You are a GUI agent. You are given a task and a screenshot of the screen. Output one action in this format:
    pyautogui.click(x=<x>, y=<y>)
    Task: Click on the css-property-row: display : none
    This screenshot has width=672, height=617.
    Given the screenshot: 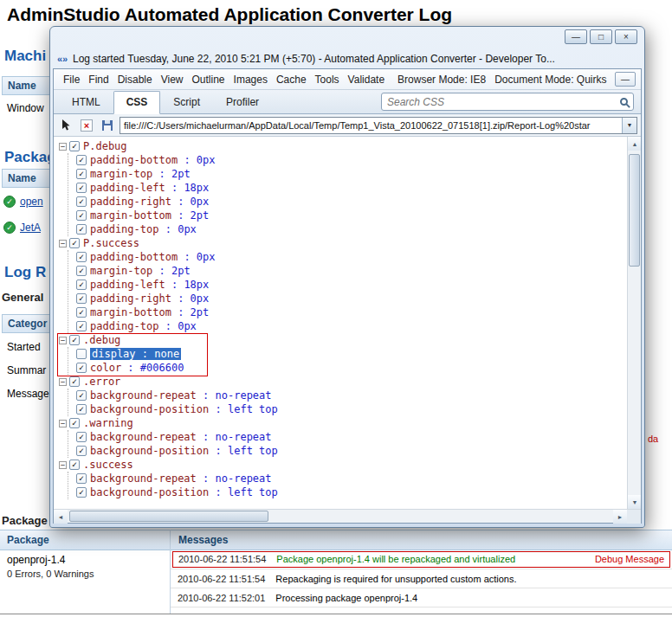 What is the action you would take?
    pyautogui.click(x=348, y=354)
    